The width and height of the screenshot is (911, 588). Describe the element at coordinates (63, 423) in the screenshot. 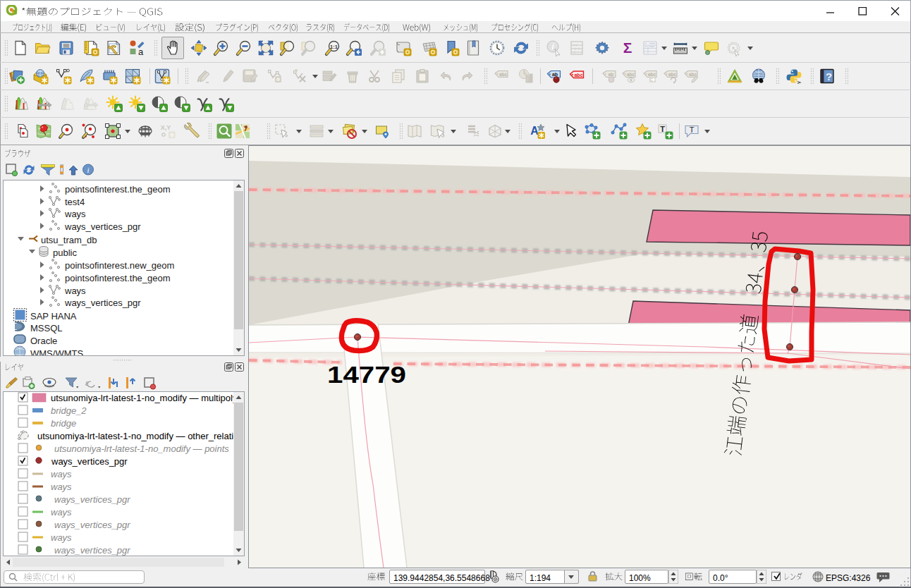

I see `svg-text: bridge` at that location.